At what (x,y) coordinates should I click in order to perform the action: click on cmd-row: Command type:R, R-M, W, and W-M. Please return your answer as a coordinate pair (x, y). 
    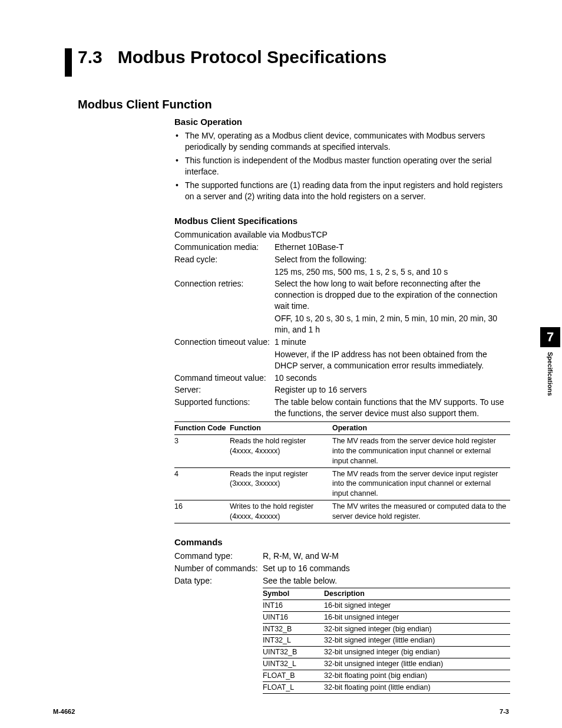
    Looking at the image, I should click on (342, 556).